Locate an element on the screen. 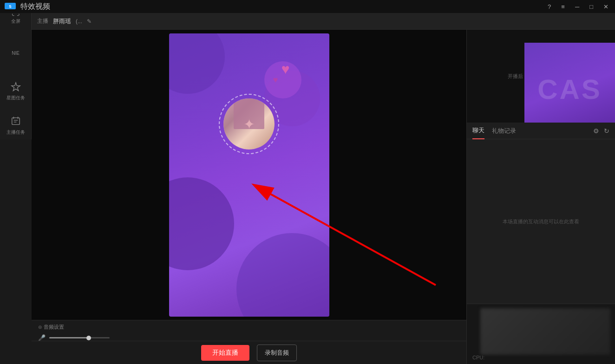 The image size is (615, 364). titlebar-left: 5 特效视频 is located at coordinates (27, 6).